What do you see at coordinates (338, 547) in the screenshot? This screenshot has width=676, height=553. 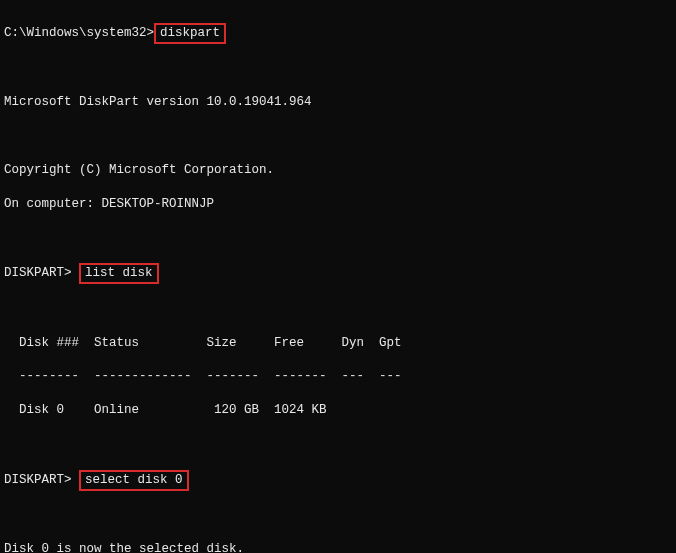 I see `selected-disk-msg: Disk 0 is now the selected disk.` at bounding box center [338, 547].